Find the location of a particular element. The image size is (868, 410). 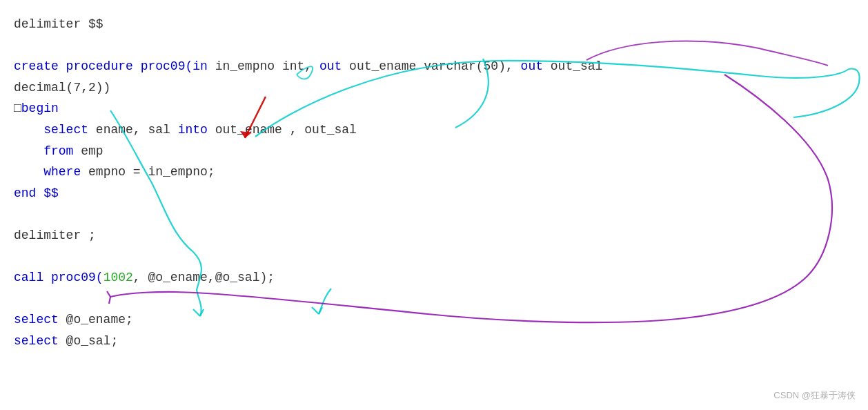

code-line-1: delimiter $$ is located at coordinates (434, 25).